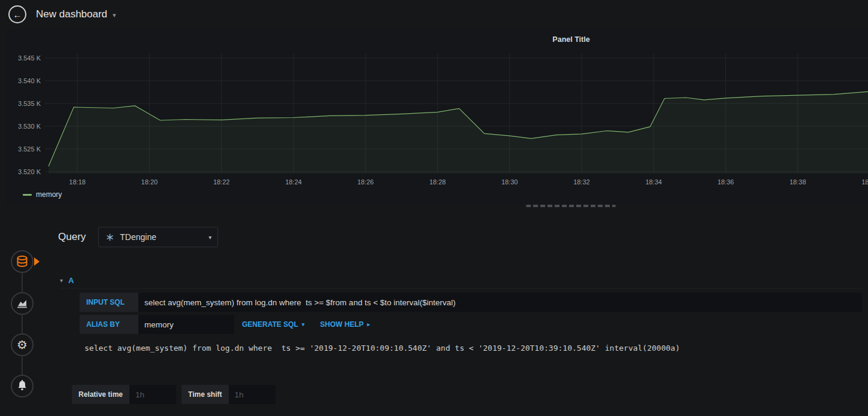 This screenshot has height=416, width=868. I want to click on sidebar-rail-line, so click(22, 324).